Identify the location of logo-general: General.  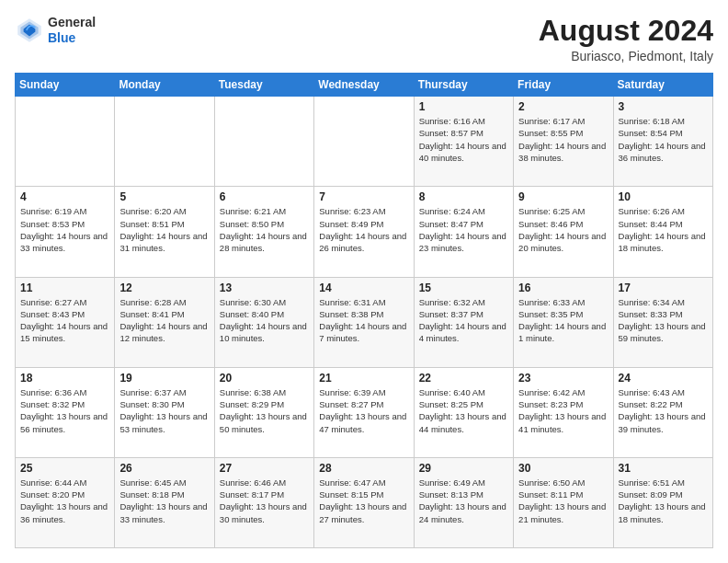
(72, 22).